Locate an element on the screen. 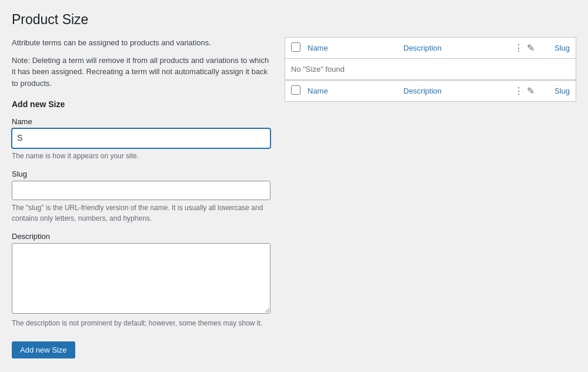 The height and width of the screenshot is (372, 588). note-text: Note: Deleting a term will remove it fro… is located at coordinates (141, 72).